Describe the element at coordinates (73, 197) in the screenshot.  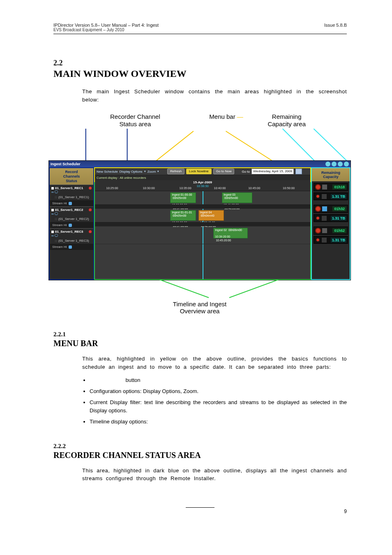
I see `channel-sub: (01_Server 1_REC1)` at that location.